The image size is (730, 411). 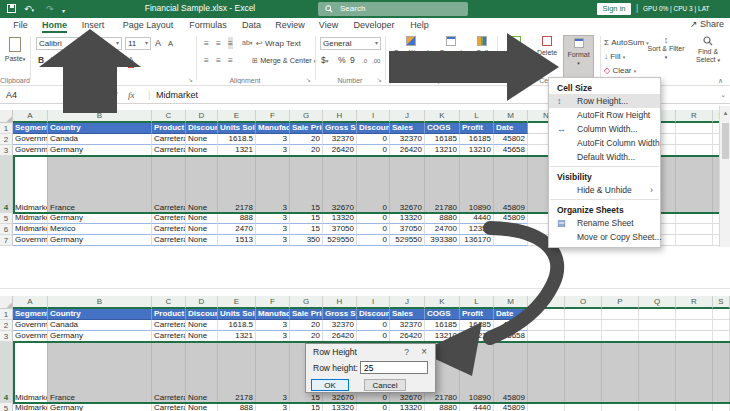 What do you see at coordinates (374, 116) in the screenshot?
I see `column-header-I: I` at bounding box center [374, 116].